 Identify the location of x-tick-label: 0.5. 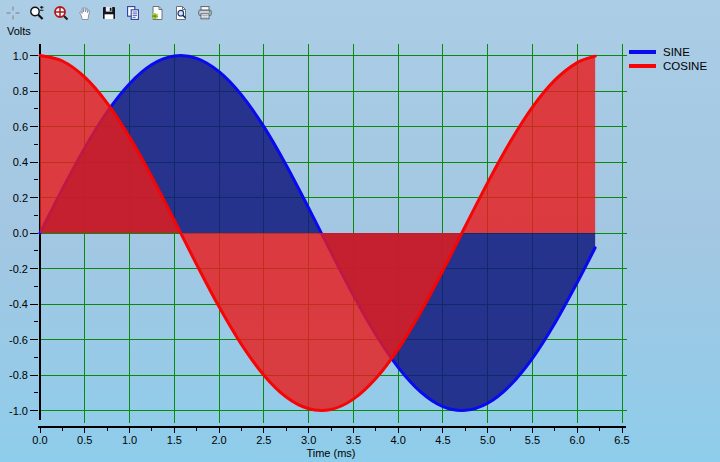
(84, 440).